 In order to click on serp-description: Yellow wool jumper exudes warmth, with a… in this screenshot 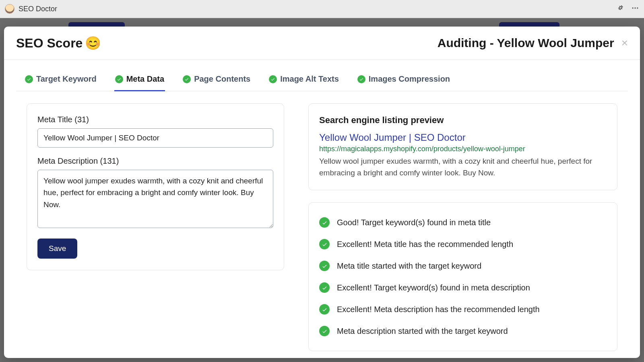, I will do `click(463, 167)`.